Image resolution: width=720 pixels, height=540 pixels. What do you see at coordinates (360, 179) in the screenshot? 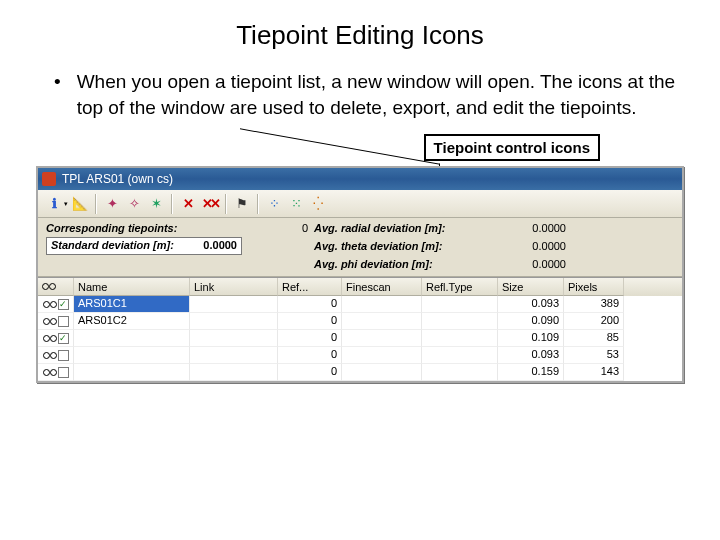
I see `window-titlebar: TPL ARS01 (own cs)` at bounding box center [360, 179].